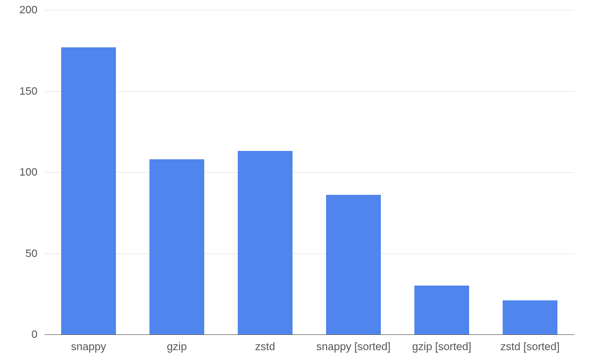  What do you see at coordinates (265, 172) in the screenshot?
I see `bar-slot: zstd` at bounding box center [265, 172].